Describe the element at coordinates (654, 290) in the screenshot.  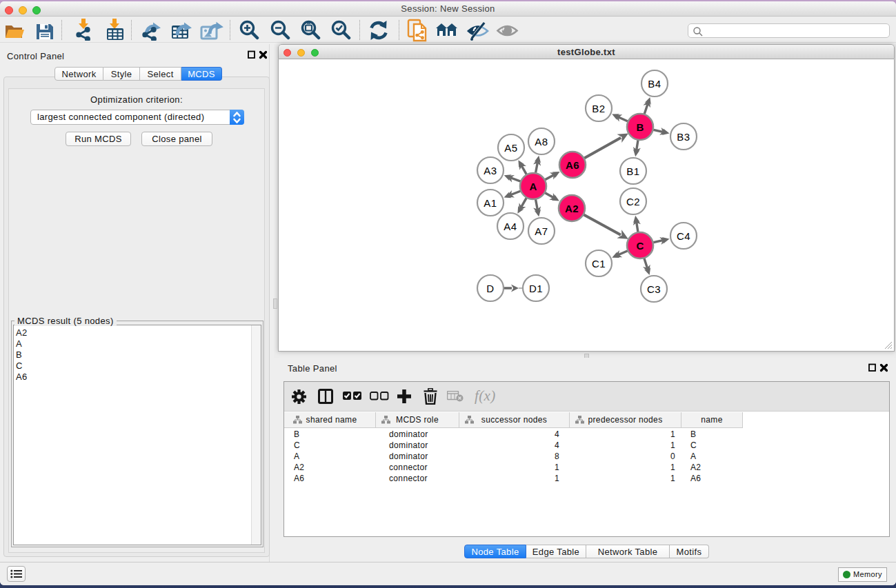
I see `svg-text: C3` at that location.